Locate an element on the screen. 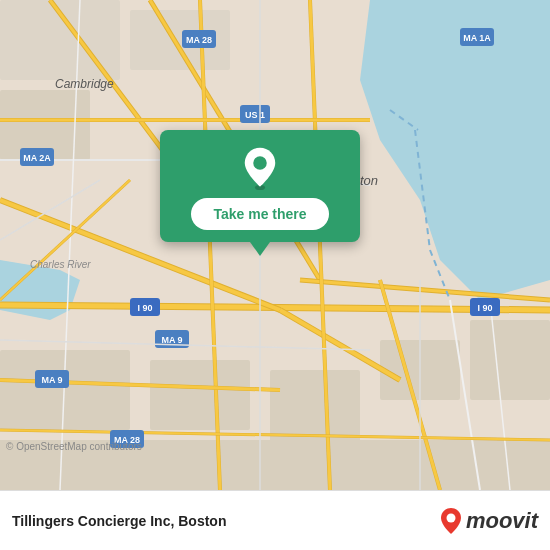  svg-text: MA 1A is located at coordinates (477, 38).